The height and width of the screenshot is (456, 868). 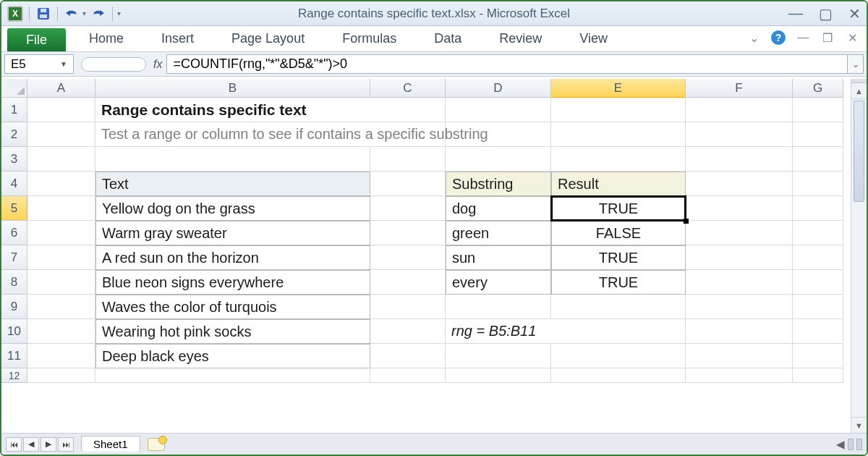 I want to click on fx-icon: fx, so click(x=158, y=64).